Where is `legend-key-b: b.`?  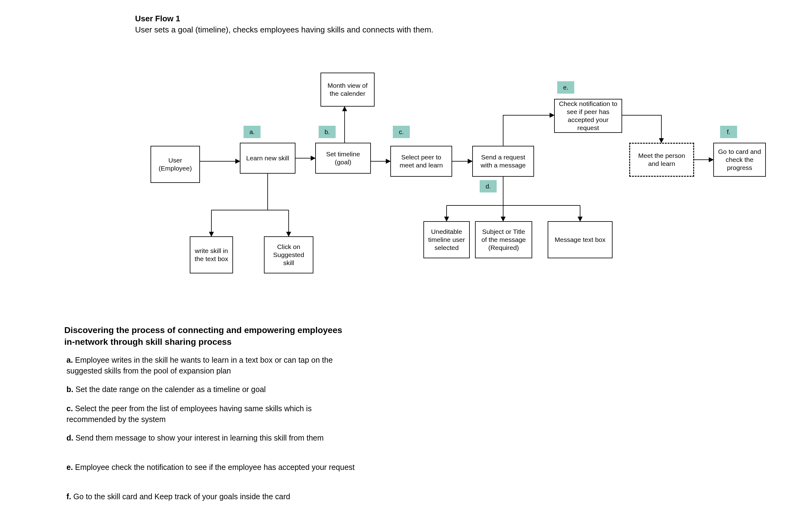 legend-key-b: b. is located at coordinates (70, 389).